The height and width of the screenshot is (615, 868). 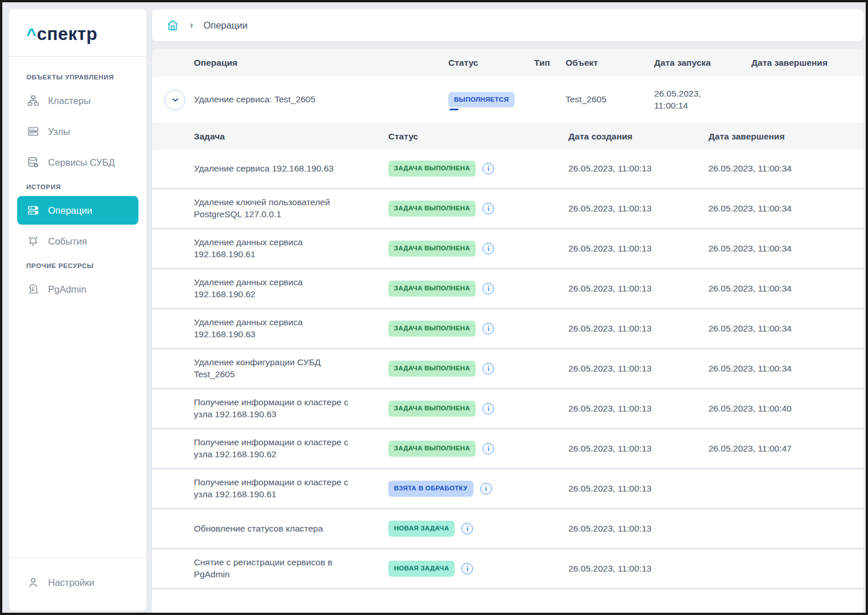 What do you see at coordinates (78, 33) in the screenshot?
I see `app-logo: ^ спектр` at bounding box center [78, 33].